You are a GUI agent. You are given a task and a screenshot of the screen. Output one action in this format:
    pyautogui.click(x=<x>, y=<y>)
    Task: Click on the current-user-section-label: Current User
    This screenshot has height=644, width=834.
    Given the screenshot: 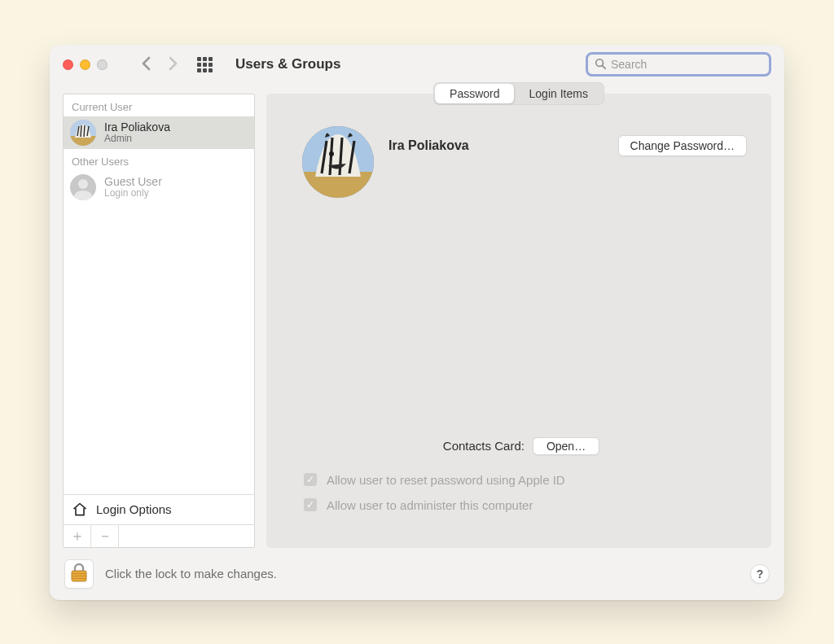 What is the action you would take?
    pyautogui.click(x=159, y=106)
    